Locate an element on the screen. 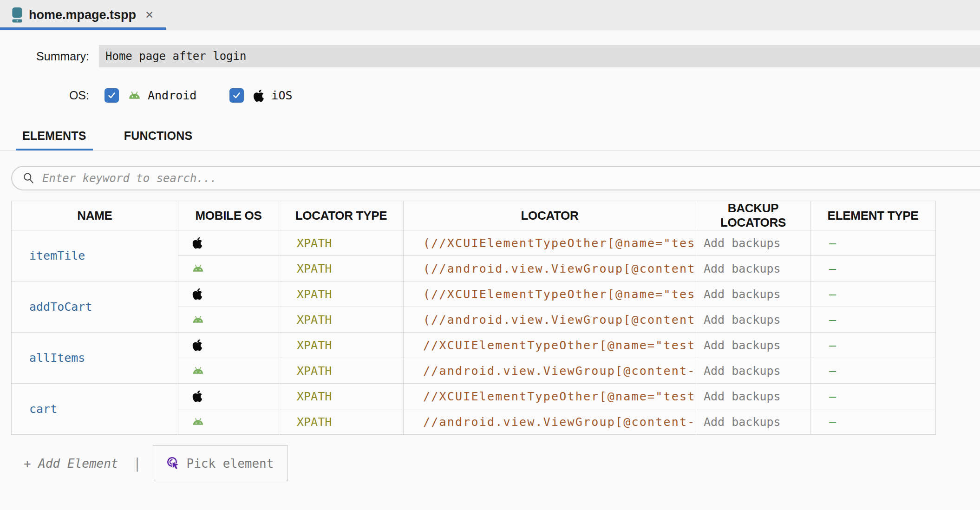  col-header-mobile-os: MOBILE OS is located at coordinates (229, 216).